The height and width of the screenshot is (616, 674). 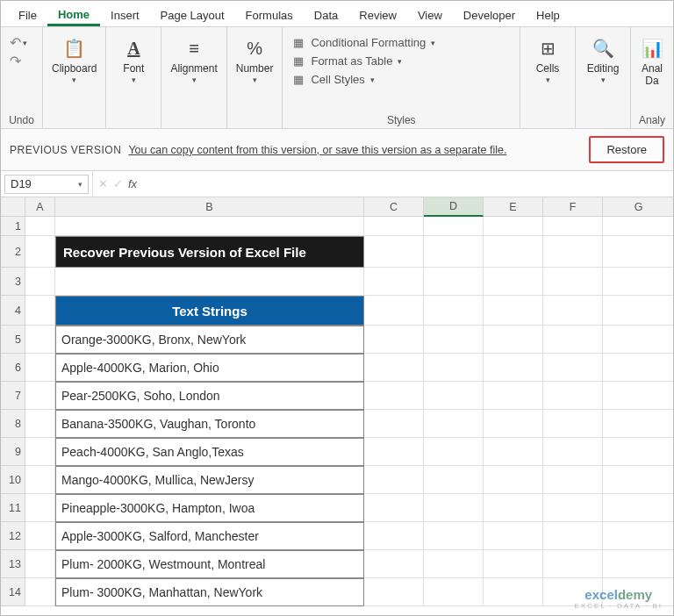 I want to click on cell-F10, so click(x=573, y=480).